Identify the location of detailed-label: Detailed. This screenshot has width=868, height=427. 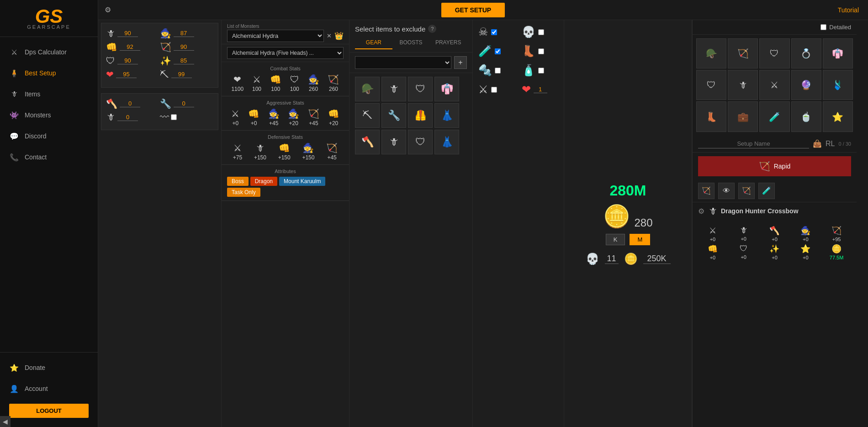
(840, 27).